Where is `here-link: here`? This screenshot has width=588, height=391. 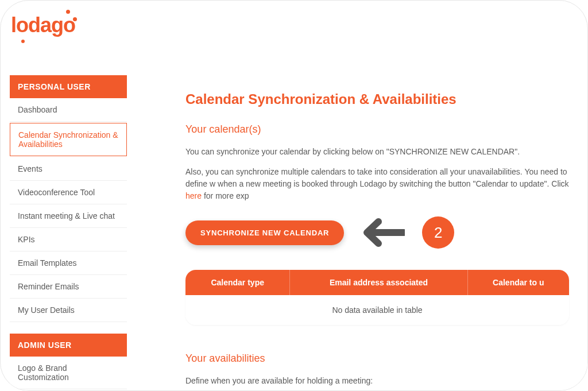 here-link: here is located at coordinates (194, 196).